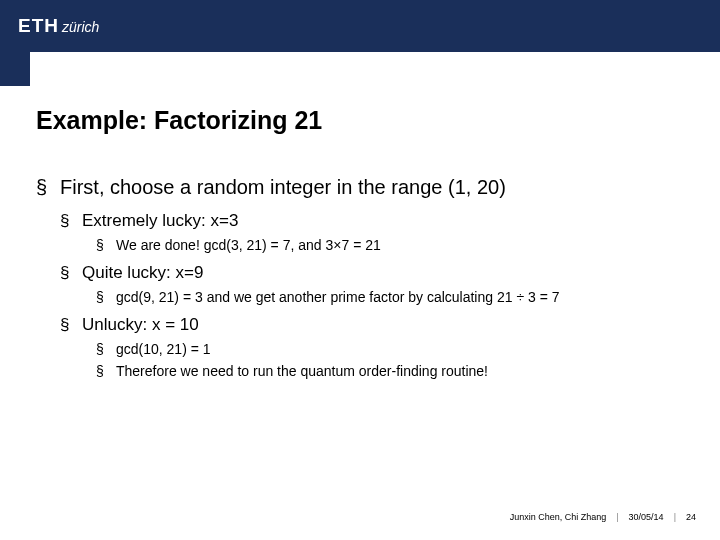 This screenshot has width=720, height=540. Describe the element at coordinates (381, 221) in the screenshot. I see `bullet-level2: Extremely lucky: x=3` at that location.